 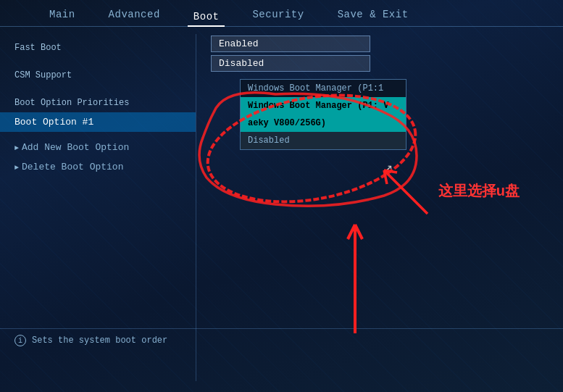 I want to click on bottom-bar: i Sets the system boot order, so click(x=281, y=341).